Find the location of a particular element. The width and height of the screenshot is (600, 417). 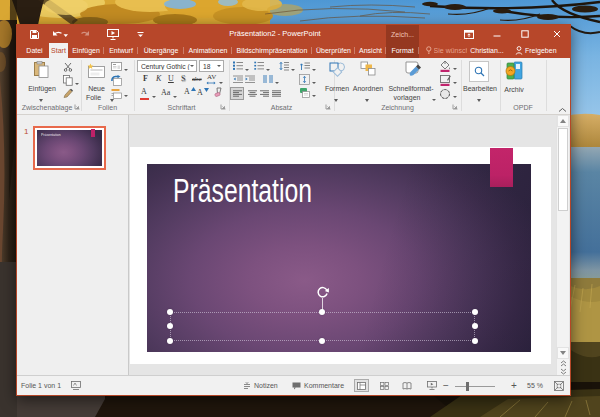

line-spacing-dropdown is located at coordinates (293, 68).